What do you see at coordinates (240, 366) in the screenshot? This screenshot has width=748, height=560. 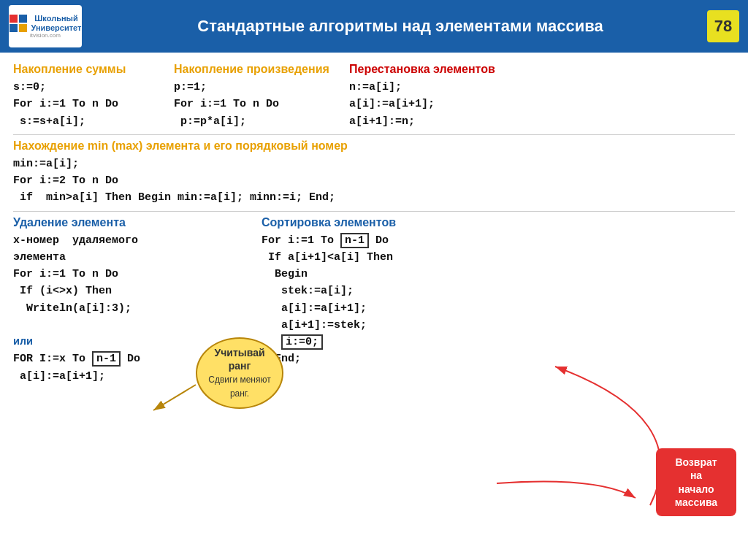 I see `bubble-line2: ранг` at bounding box center [240, 366].